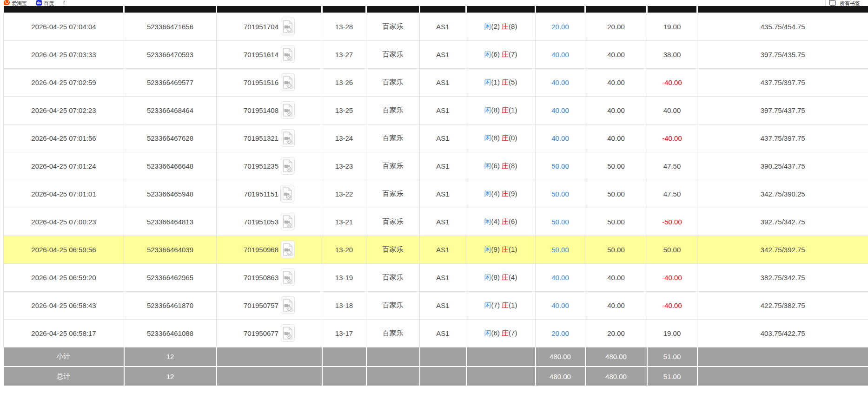 The width and height of the screenshot is (868, 393). Describe the element at coordinates (513, 110) in the screenshot. I see `banker-score: (1)` at that location.